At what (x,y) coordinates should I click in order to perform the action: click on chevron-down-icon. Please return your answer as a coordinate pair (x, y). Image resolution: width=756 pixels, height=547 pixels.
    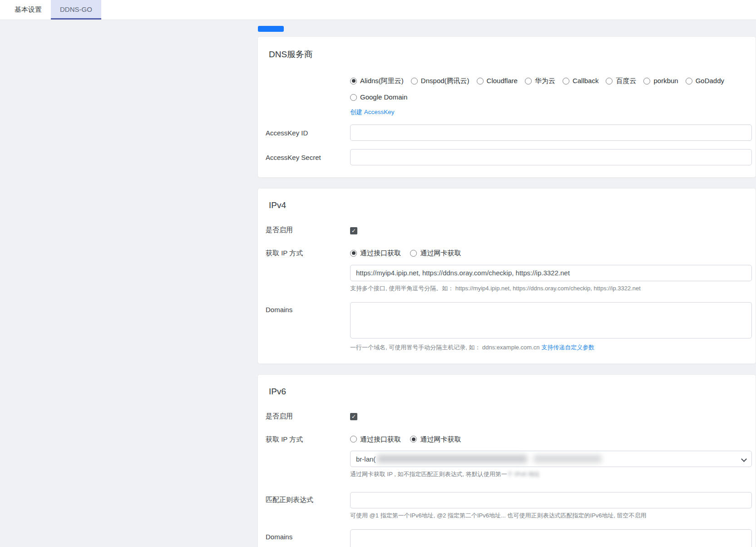
    Looking at the image, I should click on (744, 459).